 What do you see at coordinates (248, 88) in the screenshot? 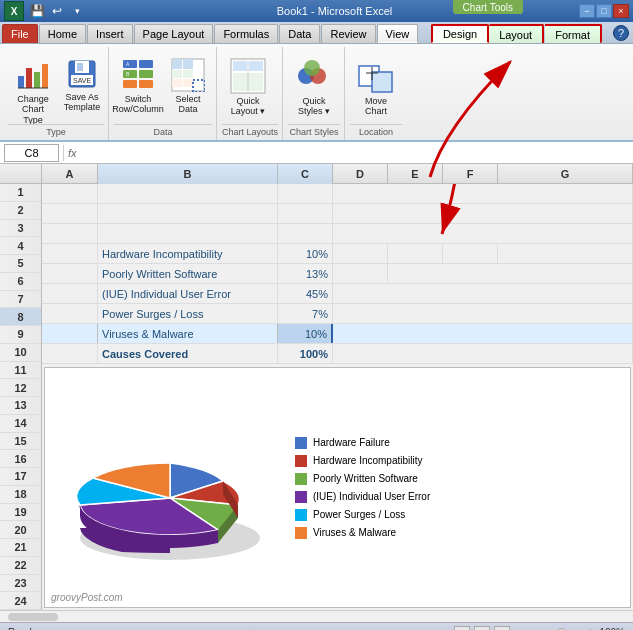
I see `quick-layout-btn: QuickLayout ▾` at bounding box center [248, 88].